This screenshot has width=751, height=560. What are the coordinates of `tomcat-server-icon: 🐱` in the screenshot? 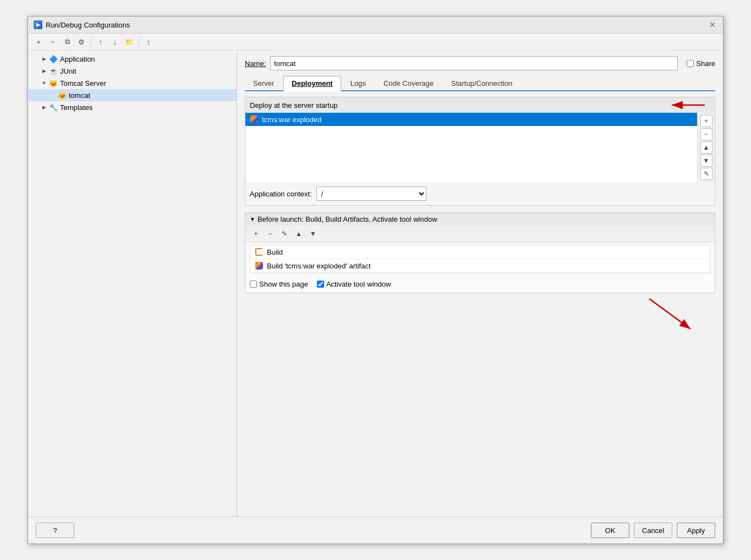 It's located at (53, 83).